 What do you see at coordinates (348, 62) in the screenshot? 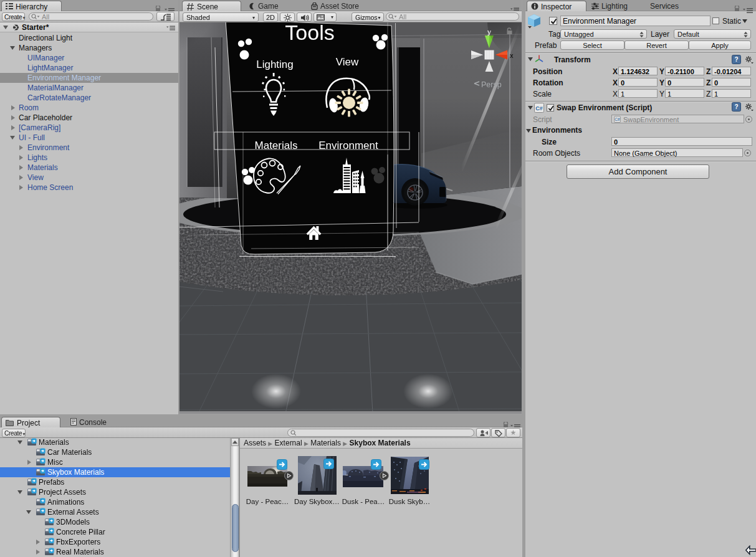
I see `svg-text: View` at bounding box center [348, 62].